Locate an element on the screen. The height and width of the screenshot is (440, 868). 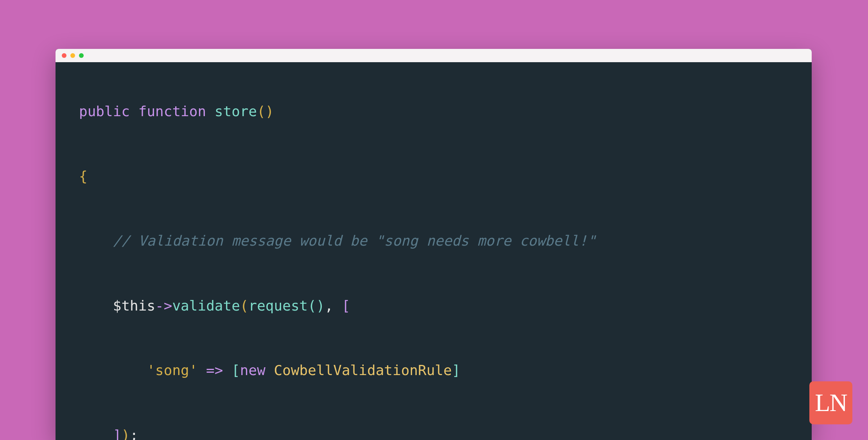
logo-badge: LN is located at coordinates (831, 403).